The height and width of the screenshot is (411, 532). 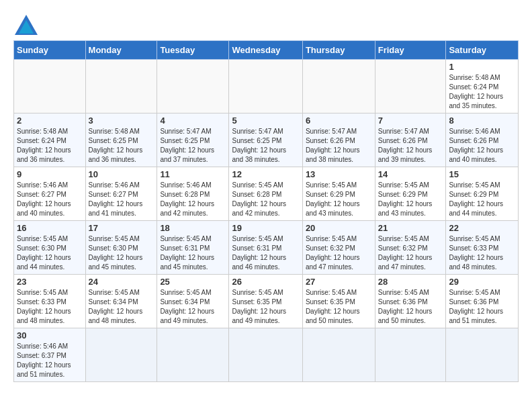 I want to click on calendar-cell: 27Sunrise: 5:45 AM Sunset: 6:35 PM Dayli…, so click(x=339, y=302).